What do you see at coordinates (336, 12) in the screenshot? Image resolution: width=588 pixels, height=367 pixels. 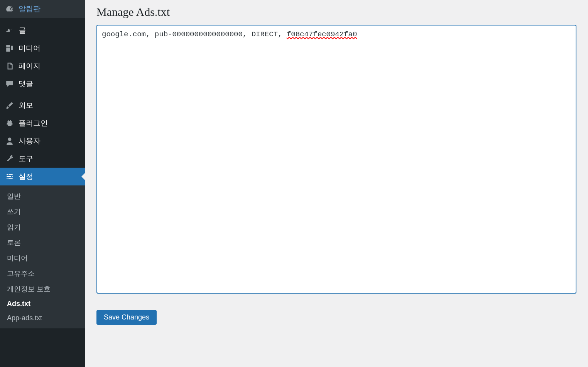 I see `page-title: Manage Ads.txt` at bounding box center [336, 12].